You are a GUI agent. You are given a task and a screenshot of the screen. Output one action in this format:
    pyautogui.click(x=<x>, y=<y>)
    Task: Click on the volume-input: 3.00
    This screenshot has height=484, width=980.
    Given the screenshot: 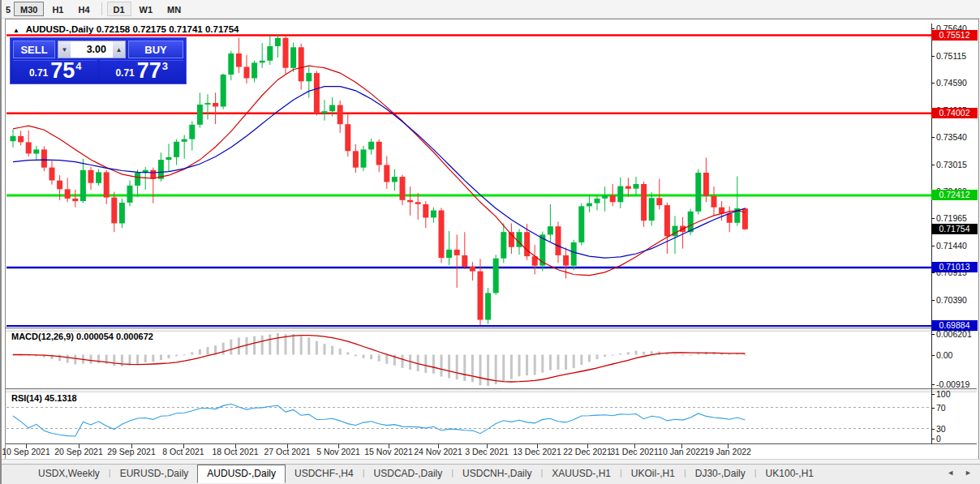 What is the action you would take?
    pyautogui.click(x=92, y=49)
    